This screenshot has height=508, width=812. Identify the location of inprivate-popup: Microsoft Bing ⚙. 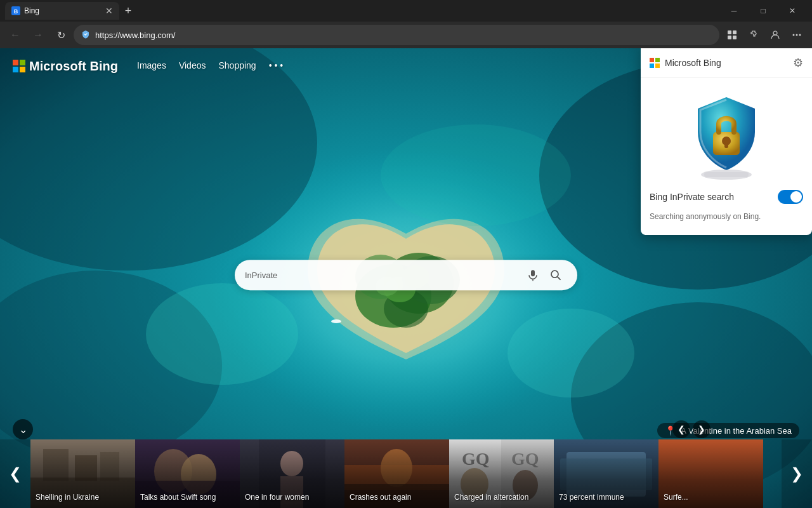
(726, 142).